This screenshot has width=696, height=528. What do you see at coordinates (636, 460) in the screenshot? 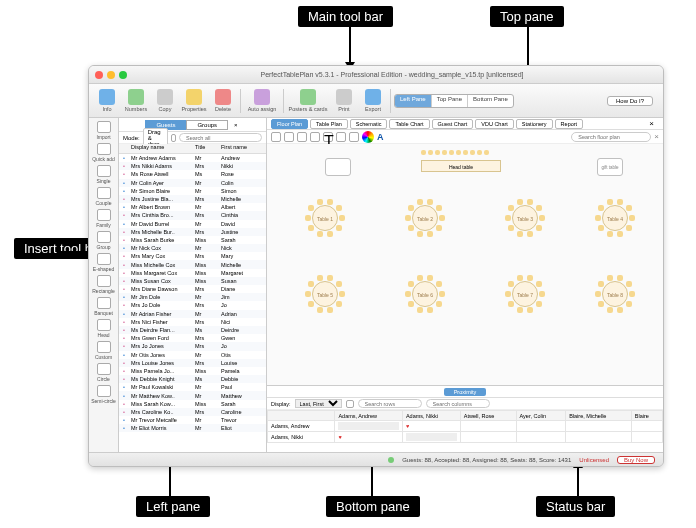
I see `buy-now-button: Buy Now` at bounding box center [636, 460].